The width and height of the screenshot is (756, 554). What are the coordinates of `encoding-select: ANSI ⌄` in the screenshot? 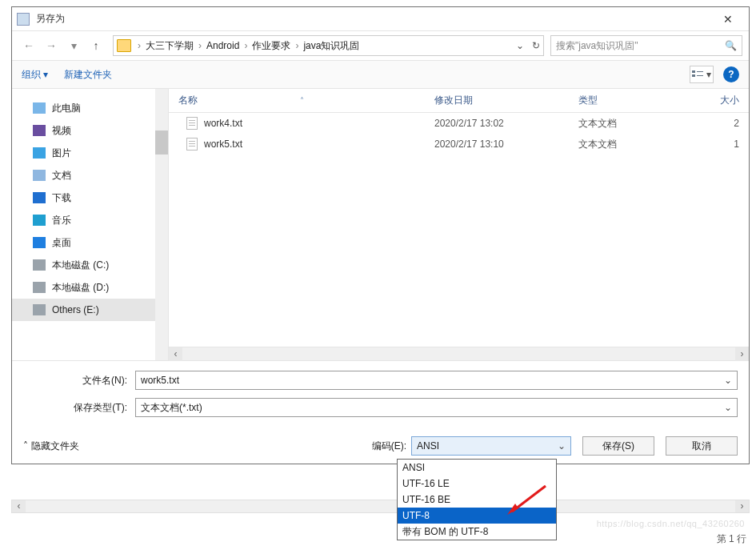 It's located at (491, 446).